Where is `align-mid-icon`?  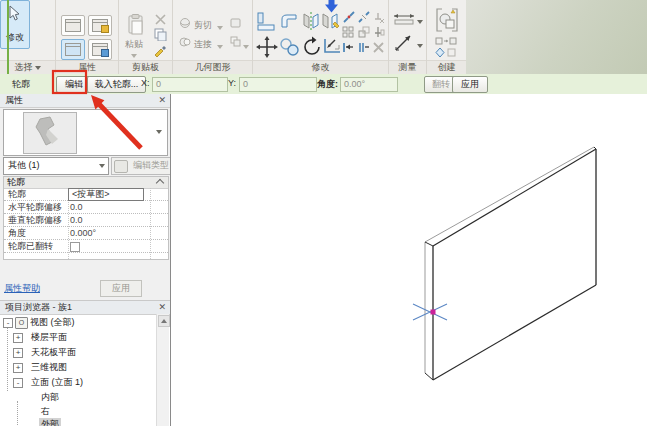 align-mid-icon is located at coordinates (364, 48).